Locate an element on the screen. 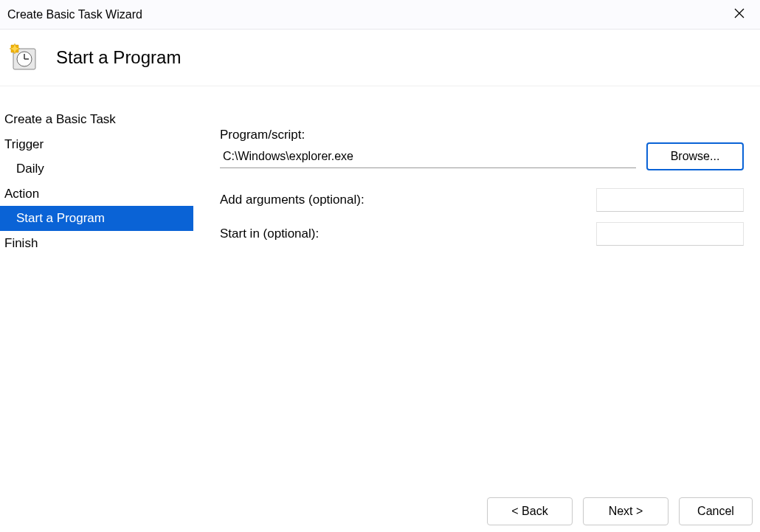 The image size is (760, 532). arguments-label: Add arguments (optional): is located at coordinates (292, 200).